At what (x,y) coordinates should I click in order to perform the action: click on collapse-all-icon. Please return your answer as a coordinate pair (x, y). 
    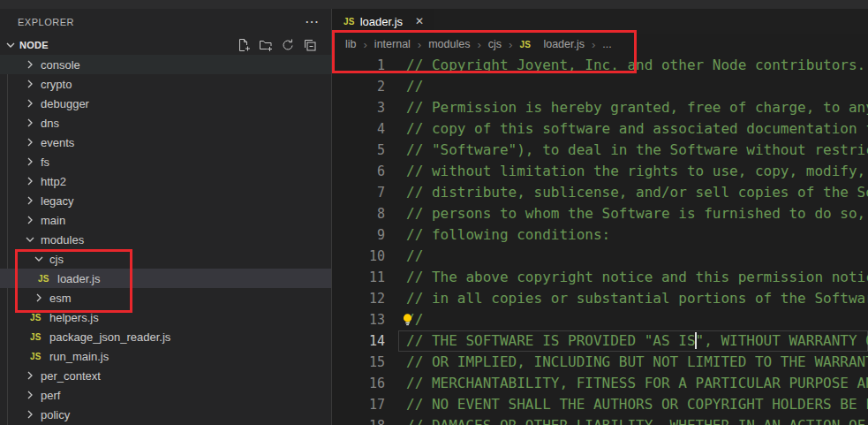
    Looking at the image, I should click on (310, 45).